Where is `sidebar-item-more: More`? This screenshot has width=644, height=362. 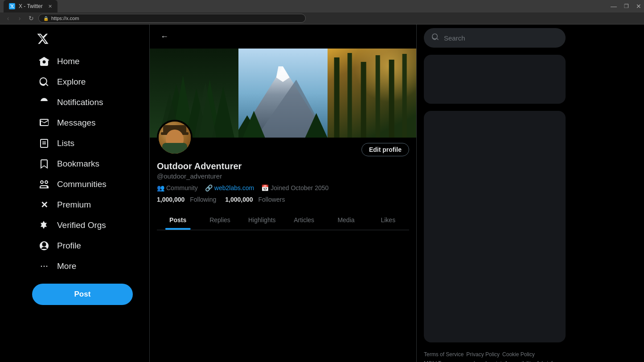
sidebar-item-more: More is located at coordinates (88, 266).